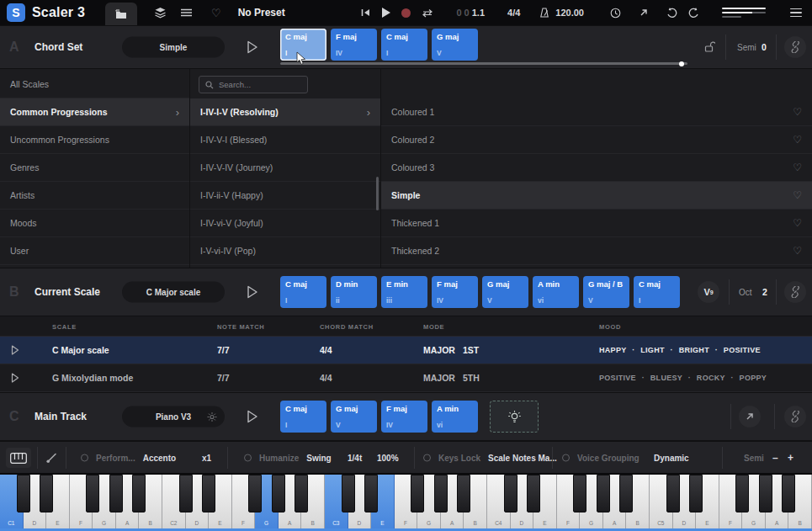 The height and width of the screenshot is (531, 812). Describe the element at coordinates (671, 458) in the screenshot. I see `voice-grouping-value: Dynamic` at that location.